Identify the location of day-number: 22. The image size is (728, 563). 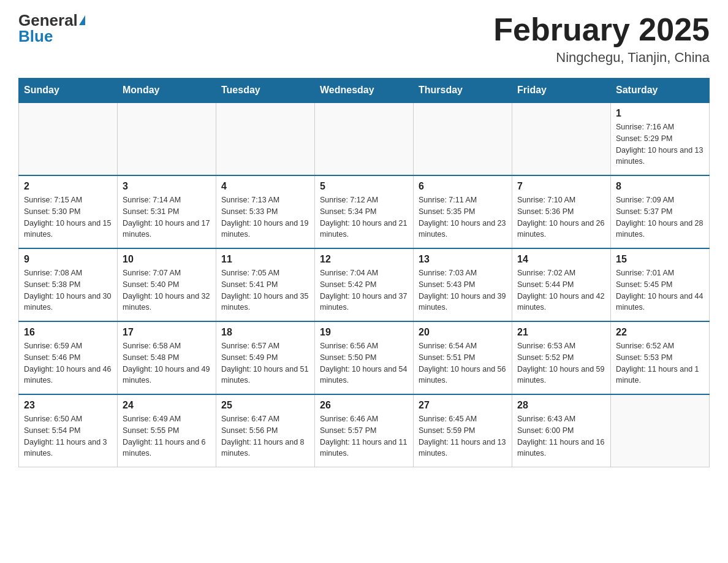
(660, 332).